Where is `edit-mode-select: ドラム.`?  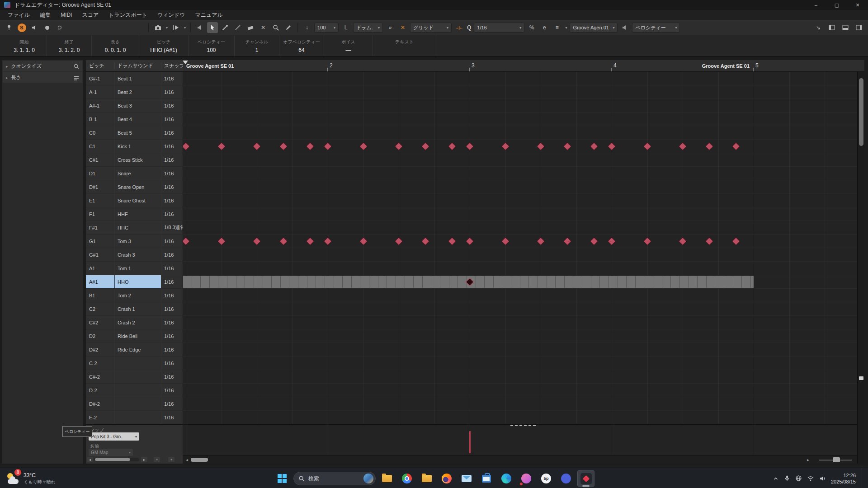
edit-mode-select: ドラム. is located at coordinates (368, 28).